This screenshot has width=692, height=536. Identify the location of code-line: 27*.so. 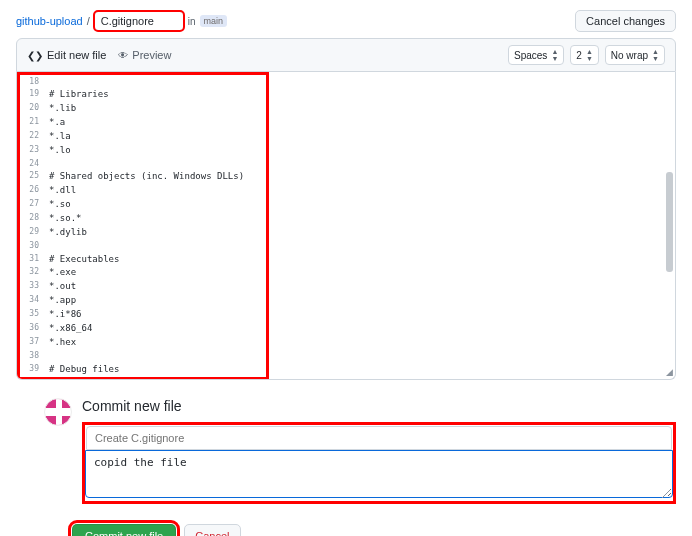
(346, 205).